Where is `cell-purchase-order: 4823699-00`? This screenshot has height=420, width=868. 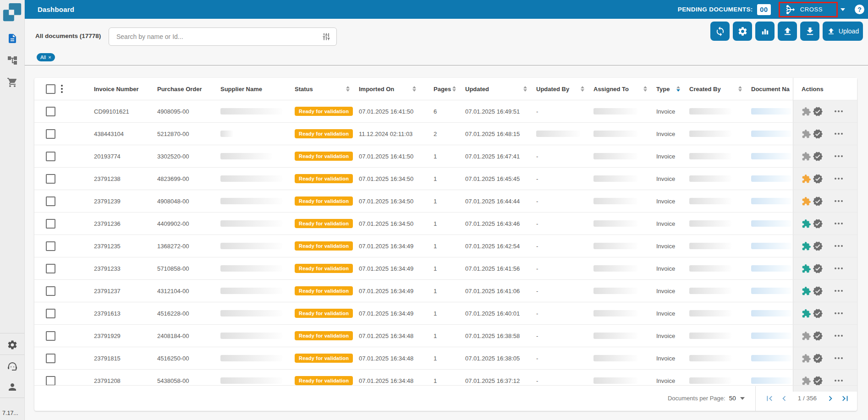 cell-purchase-order: 4823699-00 is located at coordinates (183, 179).